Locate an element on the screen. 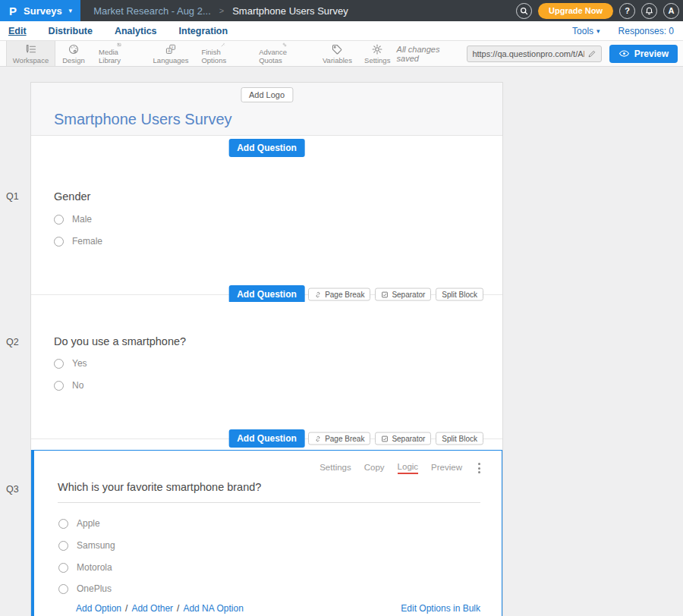 The width and height of the screenshot is (683, 616). answer-option: Male is located at coordinates (73, 219).